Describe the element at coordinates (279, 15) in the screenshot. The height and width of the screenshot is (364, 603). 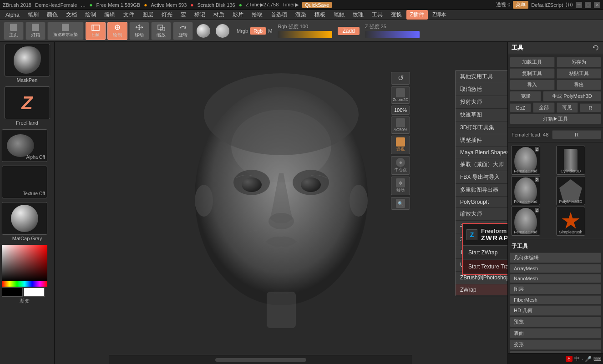
I see `menu-prefs: 首选项` at that location.